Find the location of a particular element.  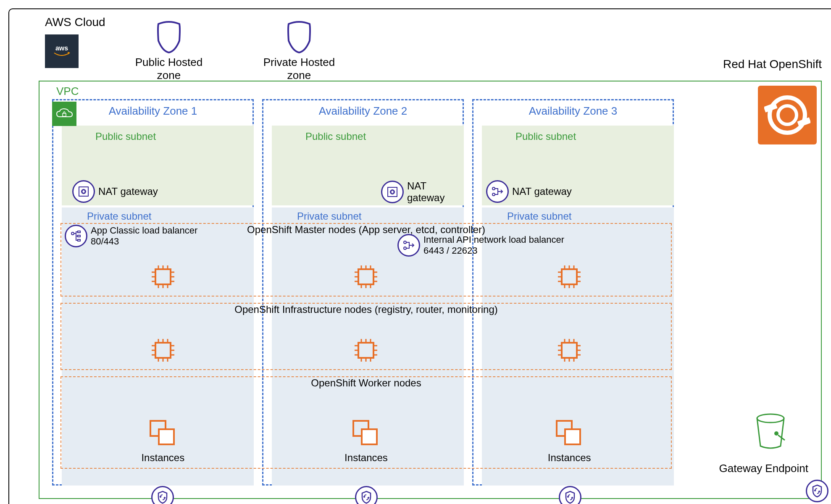

aws-logo-text: aws is located at coordinates (62, 48).